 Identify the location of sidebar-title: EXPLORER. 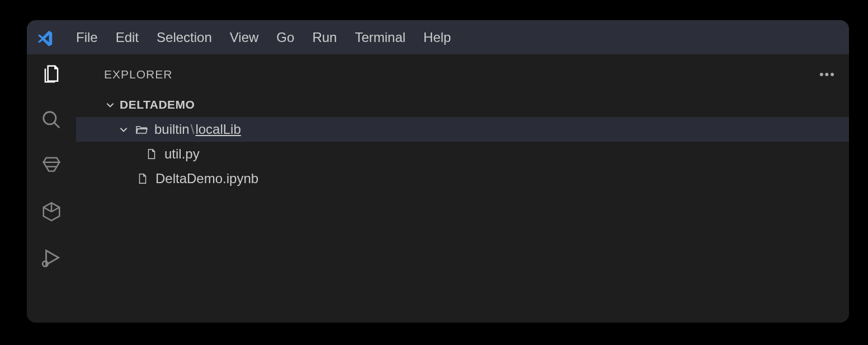
(138, 74).